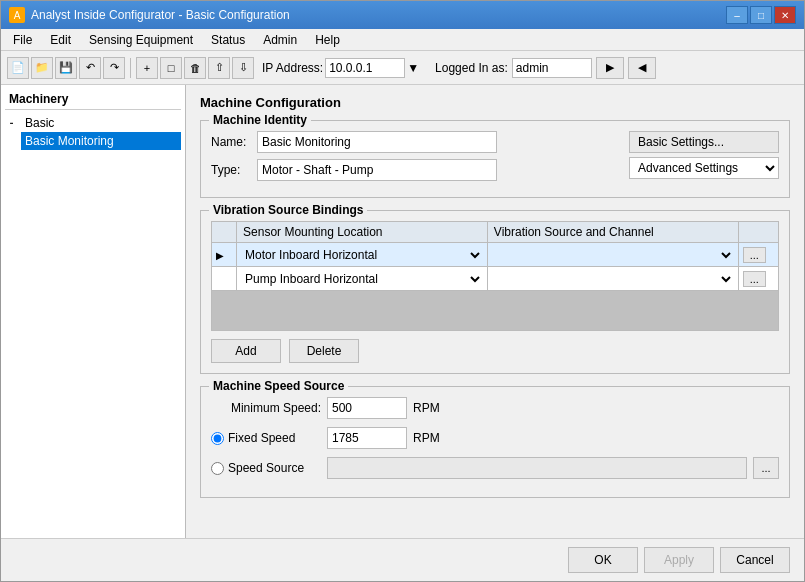  What do you see at coordinates (737, 15) in the screenshot?
I see `minimize-button: –` at bounding box center [737, 15].